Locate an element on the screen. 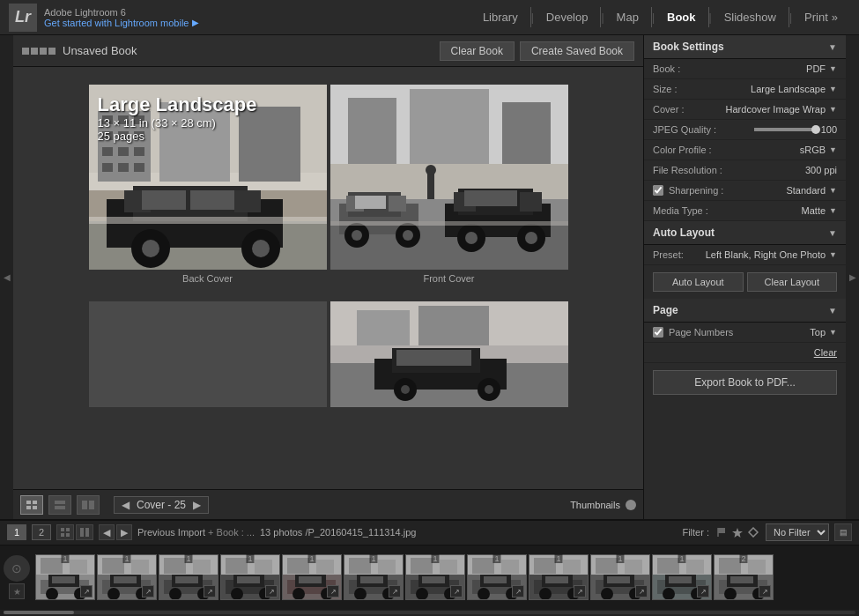  jpeg-slider-thumb is located at coordinates (816, 130).